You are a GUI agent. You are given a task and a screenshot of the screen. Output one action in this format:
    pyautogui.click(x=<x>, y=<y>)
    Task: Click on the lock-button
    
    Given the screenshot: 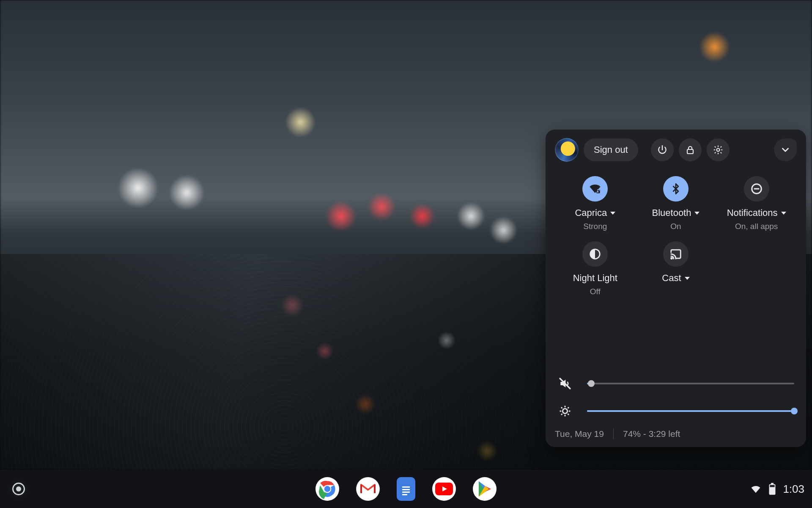 What is the action you would take?
    pyautogui.click(x=690, y=150)
    